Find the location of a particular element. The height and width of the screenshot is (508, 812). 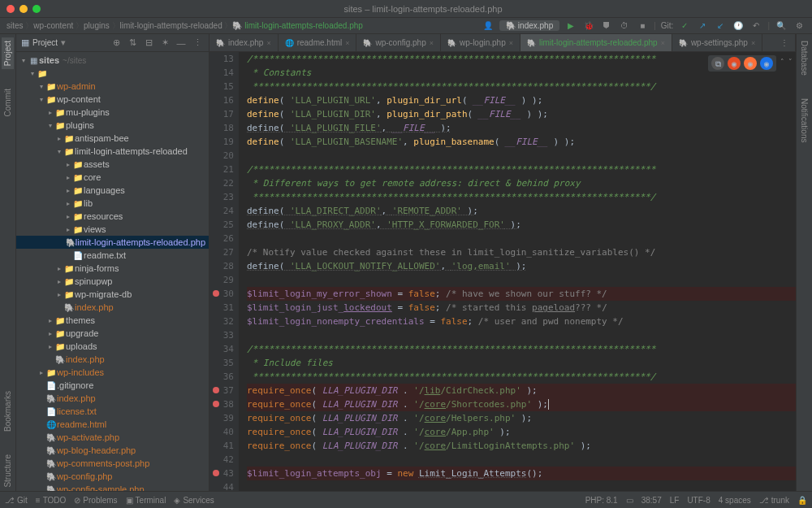

tree-item: ▸📁resources is located at coordinates (112, 216).